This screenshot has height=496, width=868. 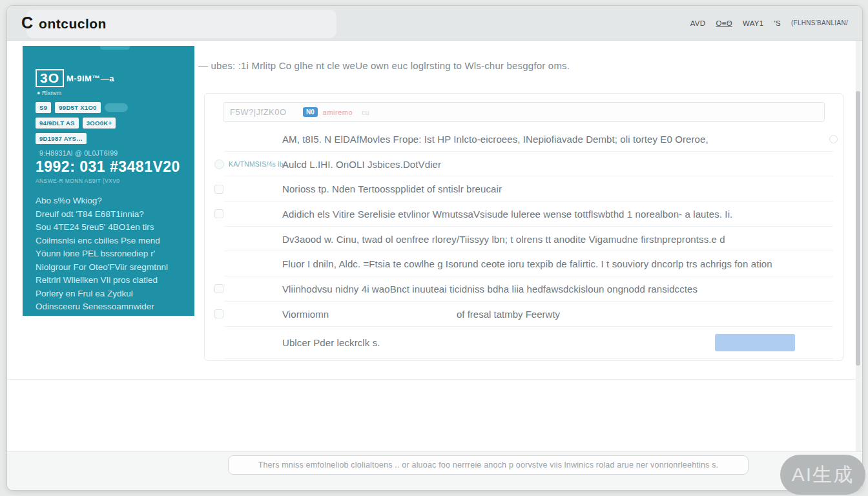 What do you see at coordinates (524, 189) in the screenshot?
I see `list-item: Norioss tp. Nden Tertoosspplidet of snti…` at bounding box center [524, 189].